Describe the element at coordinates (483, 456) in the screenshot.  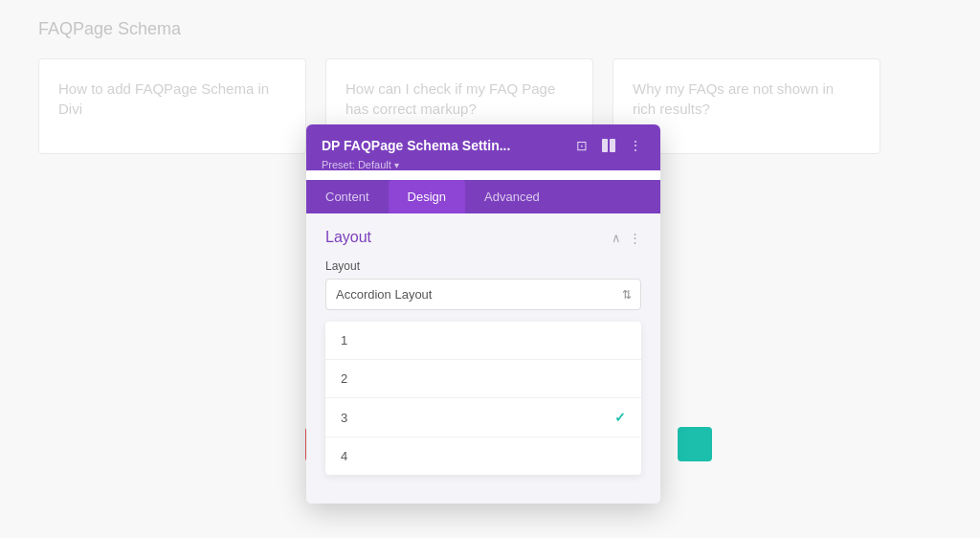
I see `dropdown-option-4: 4` at that location.